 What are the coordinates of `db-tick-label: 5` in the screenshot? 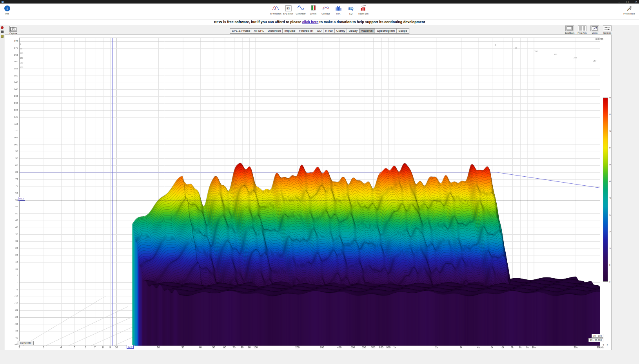 It's located at (12, 276).